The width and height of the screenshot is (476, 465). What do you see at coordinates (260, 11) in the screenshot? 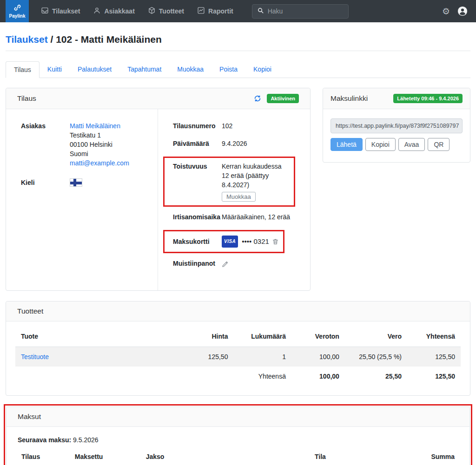
I see `search-icon` at bounding box center [260, 11].